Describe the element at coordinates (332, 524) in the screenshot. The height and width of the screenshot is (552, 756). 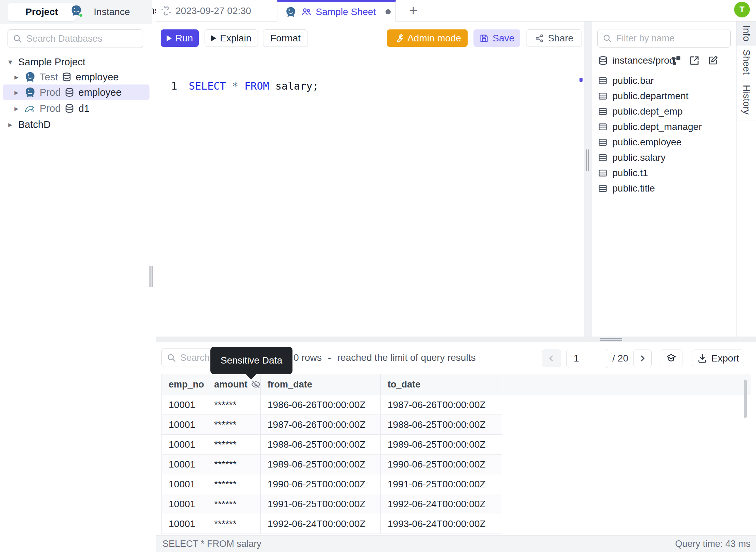
I see `table-row: 10001 ****** 1992-06-24T00:00:00Z 1993-0…` at that location.